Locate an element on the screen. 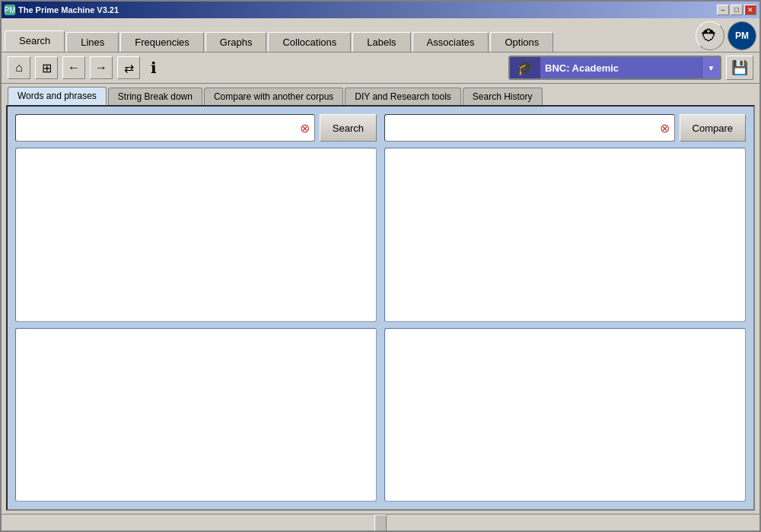  compare-button: Compare is located at coordinates (712, 128).